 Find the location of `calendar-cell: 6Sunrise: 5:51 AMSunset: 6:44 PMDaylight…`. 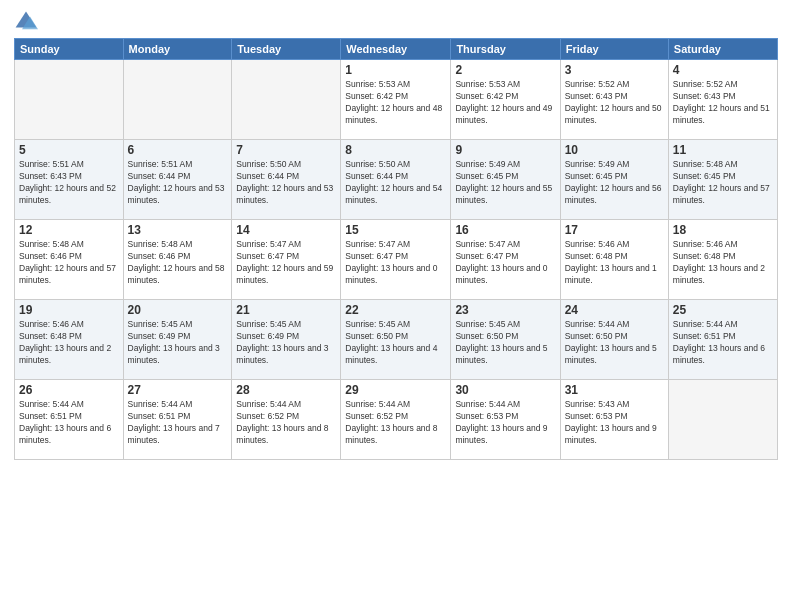

calendar-cell: 6Sunrise: 5:51 AMSunset: 6:44 PMDaylight… is located at coordinates (178, 180).